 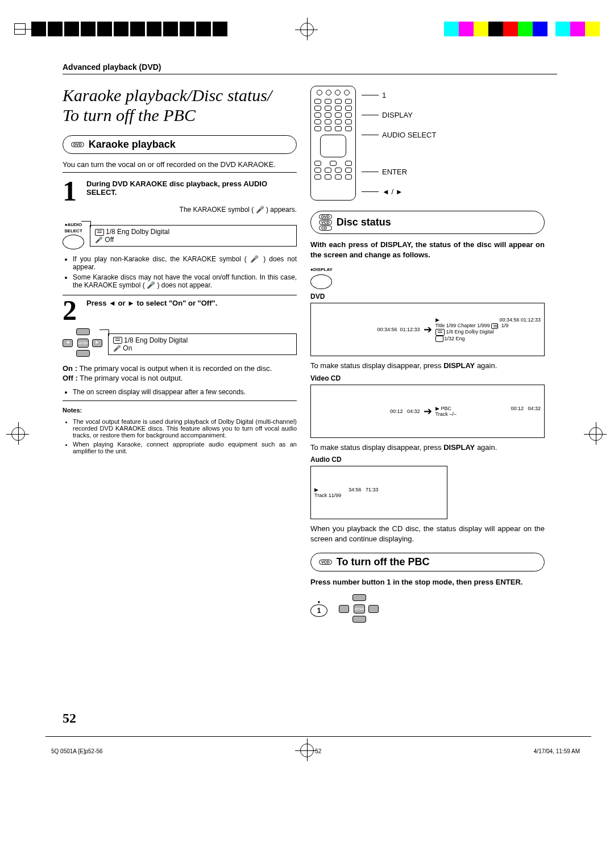 I want to click on step-number-1: 1, so click(x=72, y=191).